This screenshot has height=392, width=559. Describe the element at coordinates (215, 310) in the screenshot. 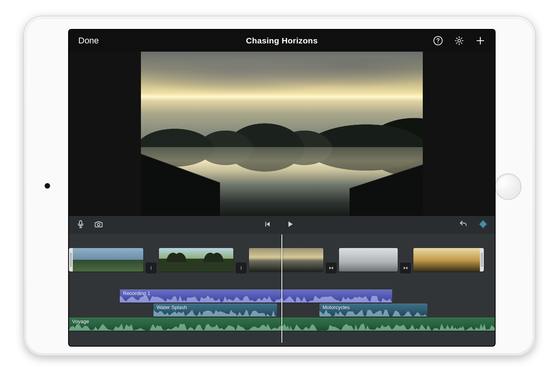

I see `audio-clip: Water Splash` at that location.